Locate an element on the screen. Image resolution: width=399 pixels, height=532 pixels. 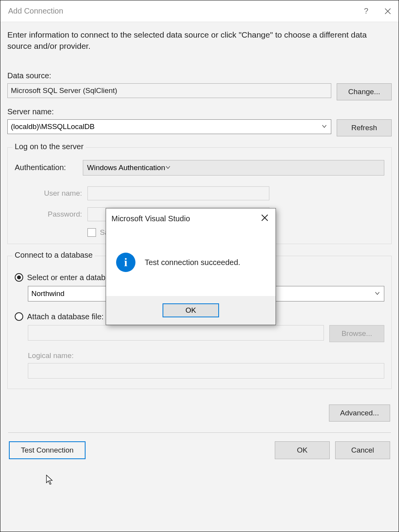
titlebar: Add Connection ? is located at coordinates (200, 11).